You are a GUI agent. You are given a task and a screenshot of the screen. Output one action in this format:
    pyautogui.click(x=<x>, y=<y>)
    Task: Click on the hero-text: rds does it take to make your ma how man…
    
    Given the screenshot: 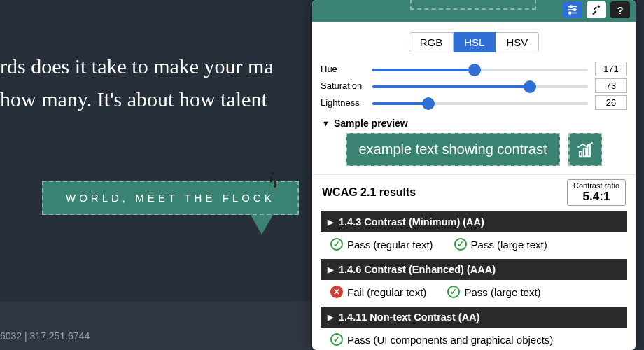 What is the action you would take?
    pyautogui.click(x=161, y=83)
    